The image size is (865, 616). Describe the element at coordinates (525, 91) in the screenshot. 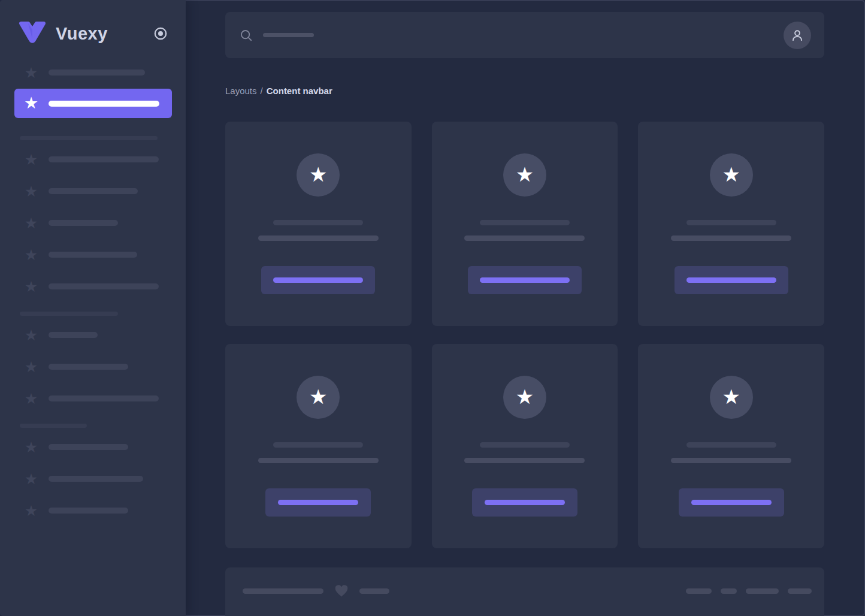

I see `breadcrumb: Layouts/Content navbar` at that location.